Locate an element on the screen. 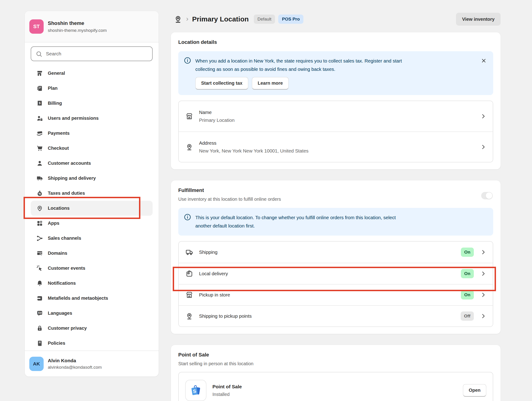 The image size is (532, 401). pos-pro-badge: POS Pro is located at coordinates (291, 19).